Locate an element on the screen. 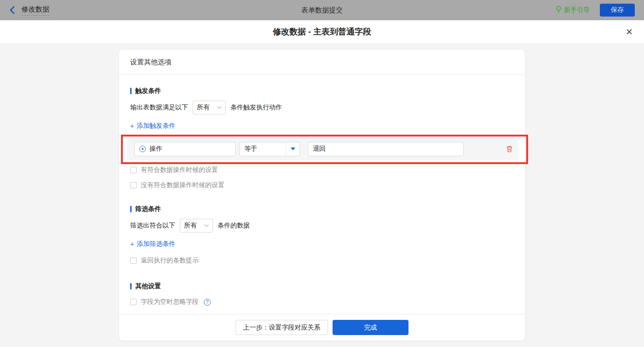 This screenshot has height=347, width=644. finish-button: 完成 is located at coordinates (371, 327).